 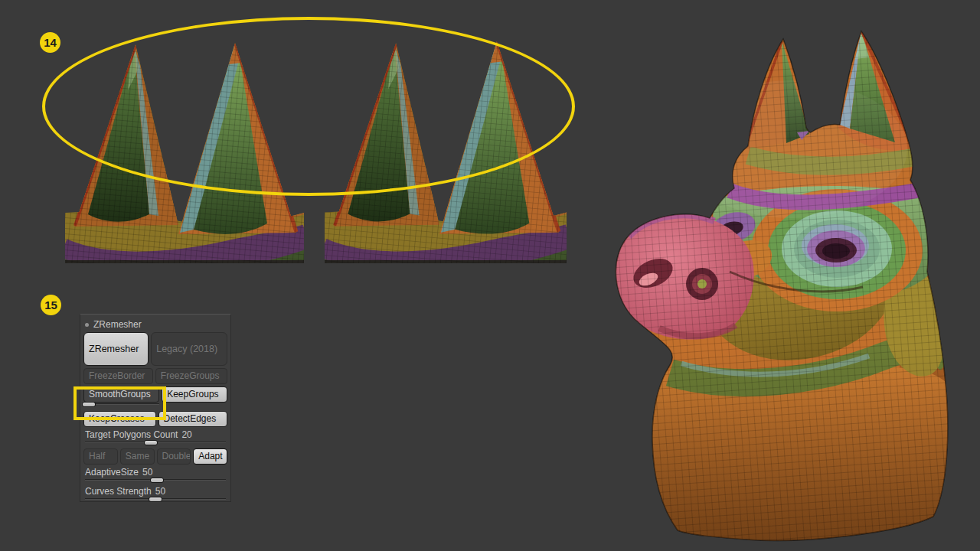 I want to click on adaptive-size-slider, so click(x=155, y=482).